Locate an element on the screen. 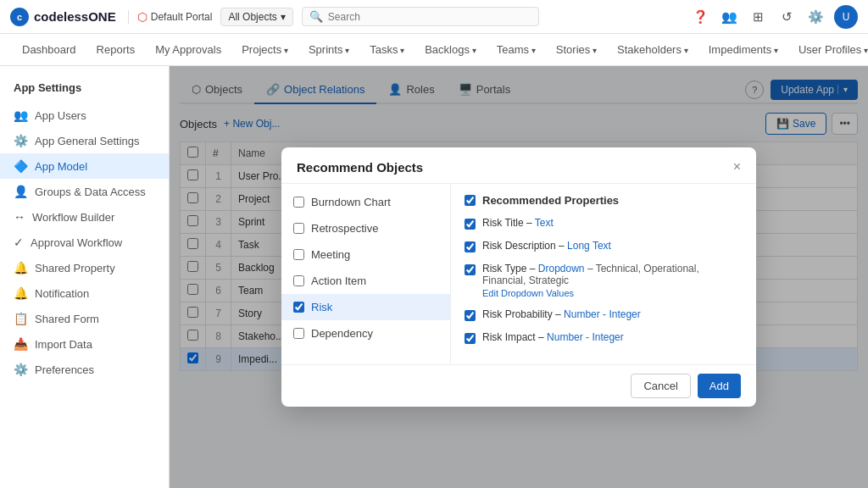 Image resolution: width=868 pixels, height=488 pixels. general-settings-icon: ⚙️ is located at coordinates (20, 141).